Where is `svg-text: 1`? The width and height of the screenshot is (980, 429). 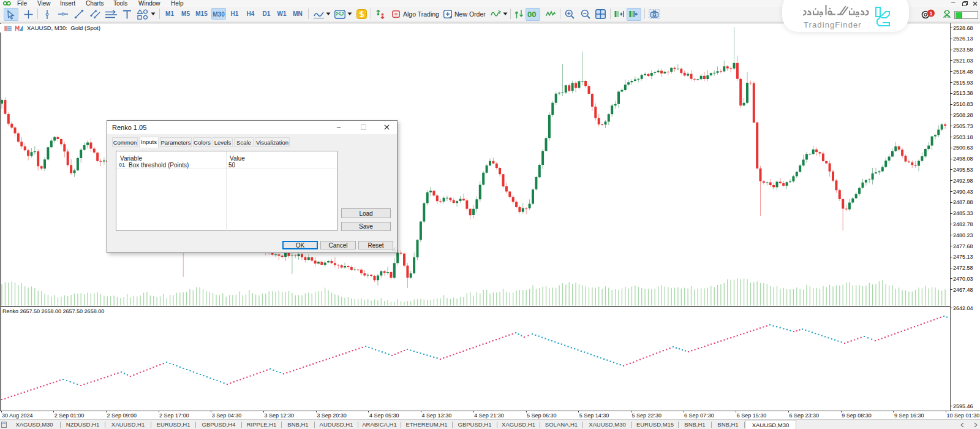 svg-text: 1 is located at coordinates (931, 13).